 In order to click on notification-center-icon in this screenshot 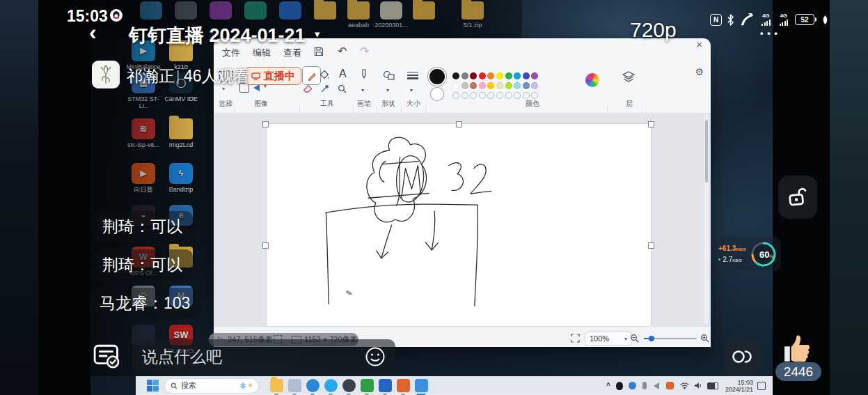, I will do `click(762, 386)`.